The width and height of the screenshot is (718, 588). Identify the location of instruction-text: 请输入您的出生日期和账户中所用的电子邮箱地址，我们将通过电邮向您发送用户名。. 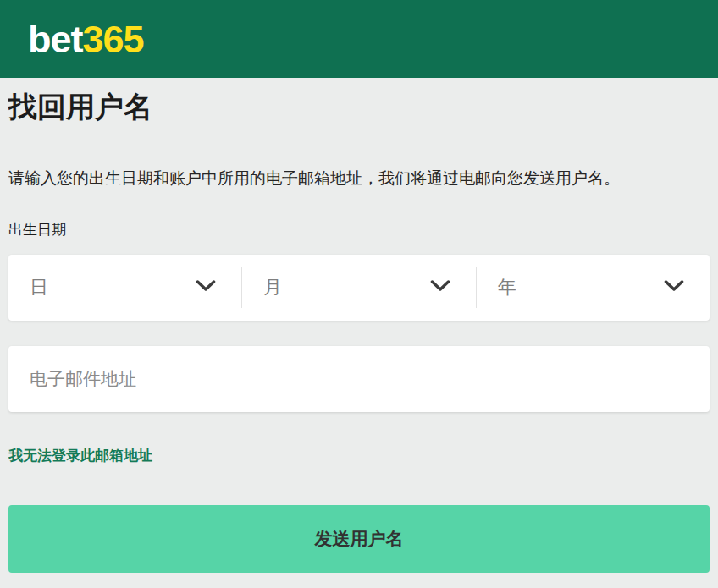
(359, 178).